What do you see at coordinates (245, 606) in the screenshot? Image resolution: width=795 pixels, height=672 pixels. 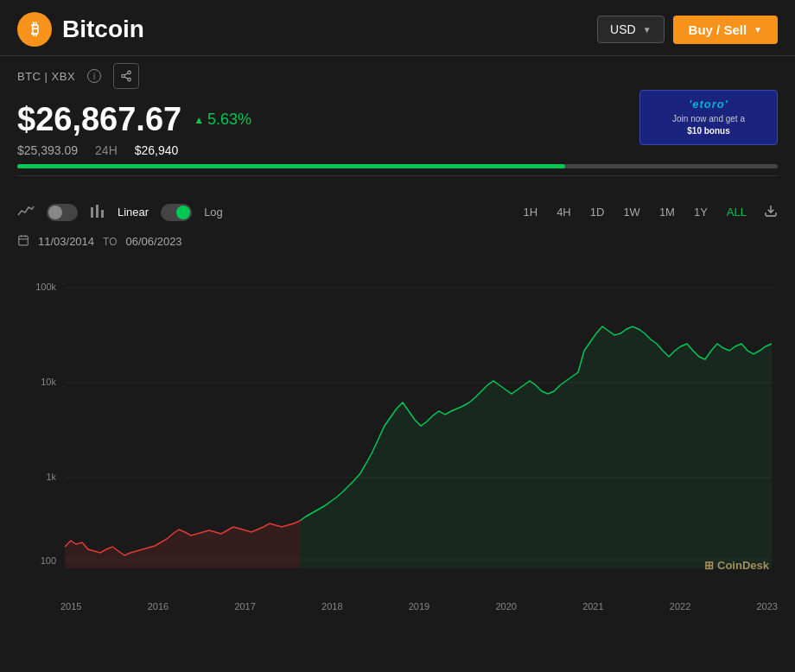 I see `x-label-2017: 2017` at bounding box center [245, 606].